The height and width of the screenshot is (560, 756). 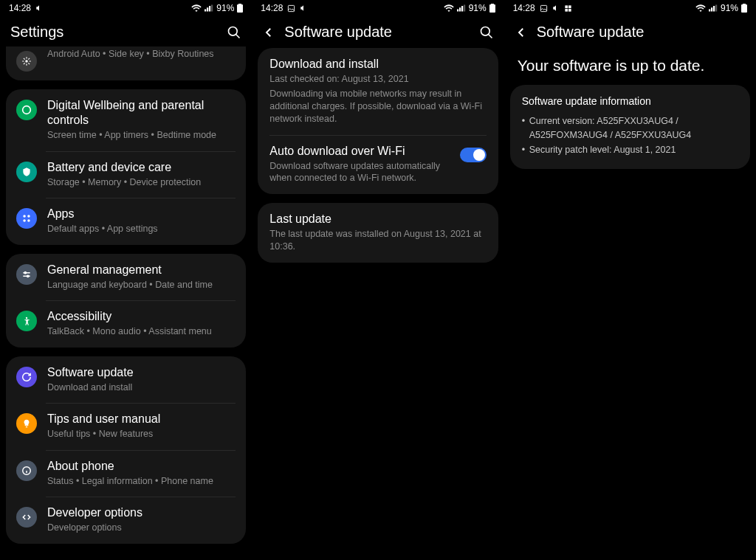 I want to click on settings-item-advanced-features: Android Auto • Side key • Bixby Routines, so click(x=126, y=63).